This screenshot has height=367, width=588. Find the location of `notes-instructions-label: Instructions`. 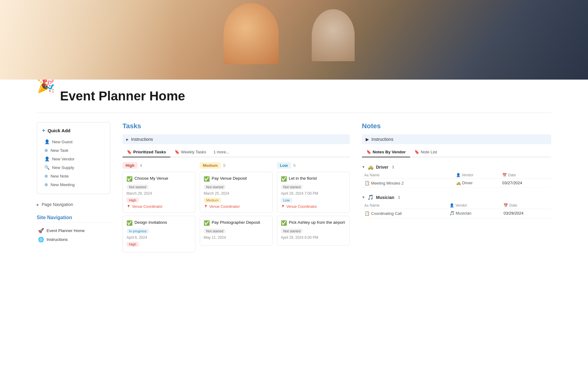

notes-instructions-label: Instructions is located at coordinates (383, 139).